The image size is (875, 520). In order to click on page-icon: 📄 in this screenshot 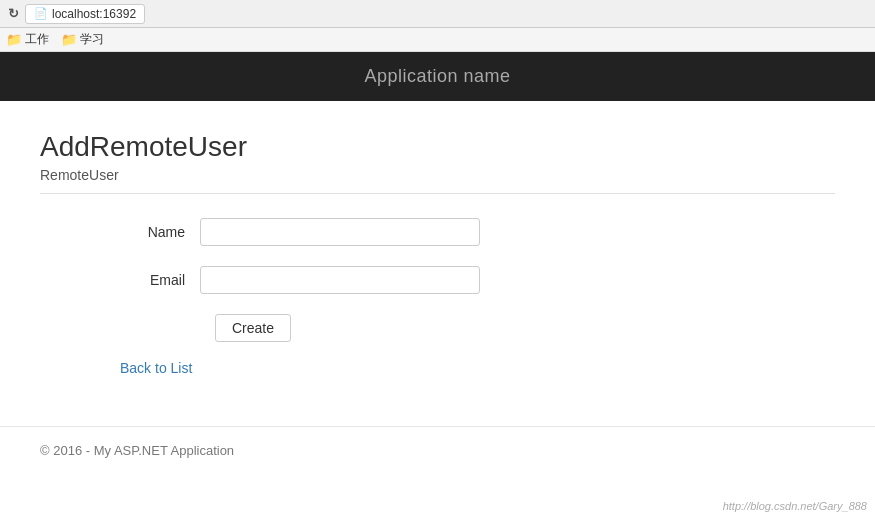, I will do `click(41, 14)`.